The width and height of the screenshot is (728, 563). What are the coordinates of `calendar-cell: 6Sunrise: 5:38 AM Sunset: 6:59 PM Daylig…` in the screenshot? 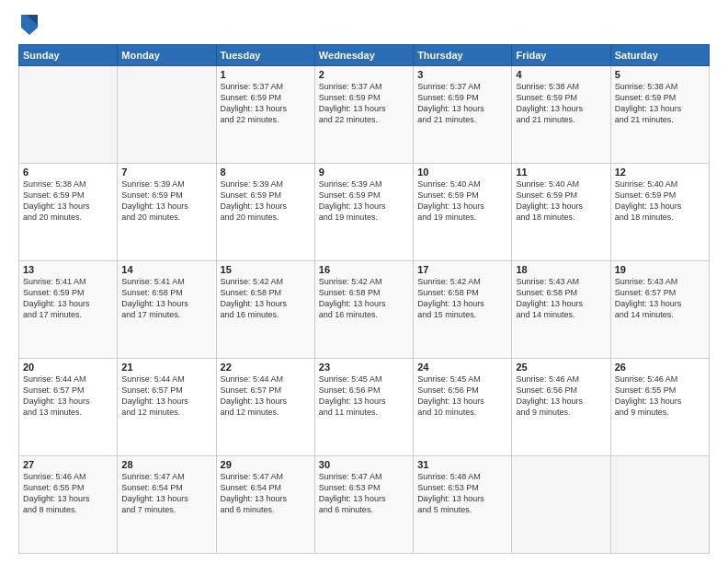 It's located at (68, 213).